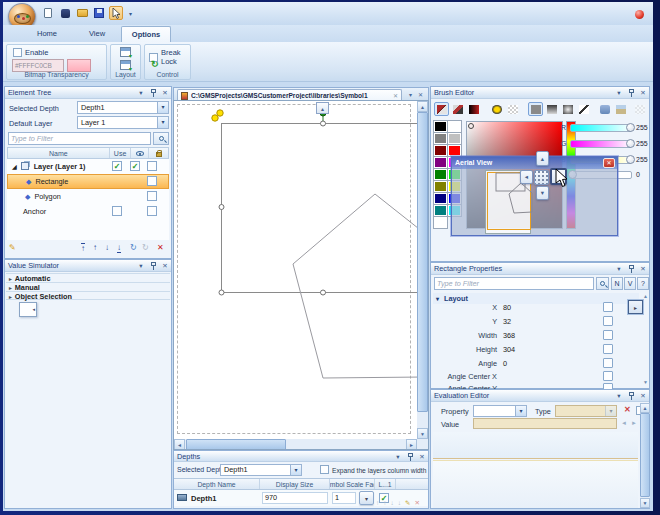 The height and width of the screenshot is (515, 660). Describe the element at coordinates (135, 166) in the screenshot. I see `visible-checkbox: ✓` at that location.